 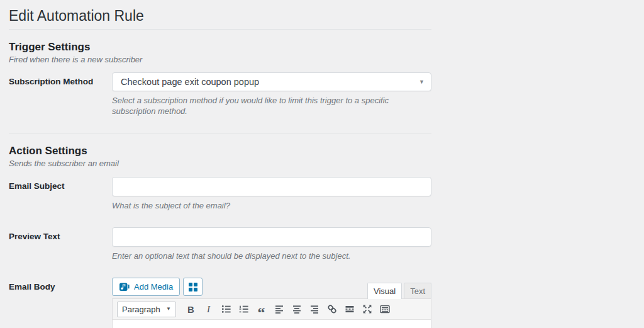 What do you see at coordinates (193, 287) in the screenshot?
I see `grid-icon` at bounding box center [193, 287].